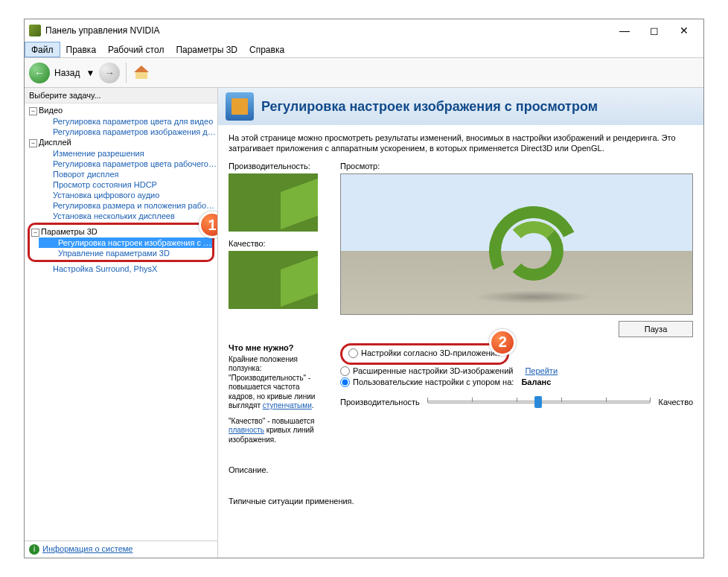  Describe the element at coordinates (125, 195) in the screenshot. I see `tree-audio: Установка цифрового аудио` at that location.